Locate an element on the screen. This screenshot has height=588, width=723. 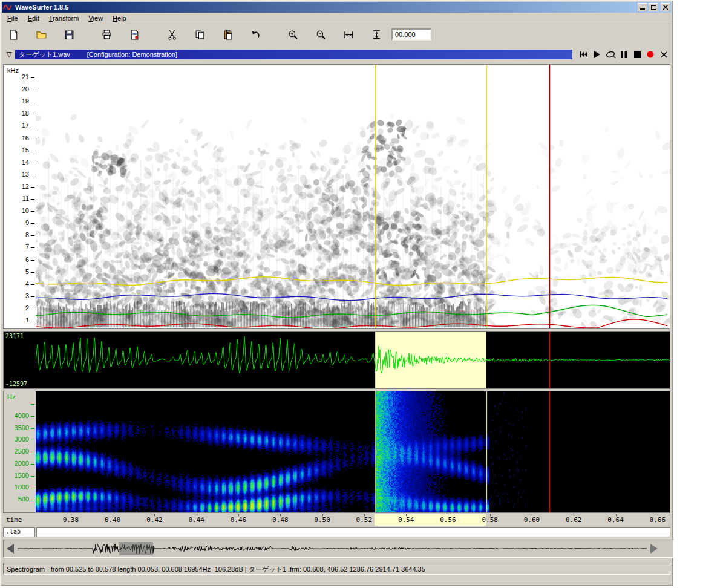
khz-tick-label: 8 is located at coordinates (27, 235).